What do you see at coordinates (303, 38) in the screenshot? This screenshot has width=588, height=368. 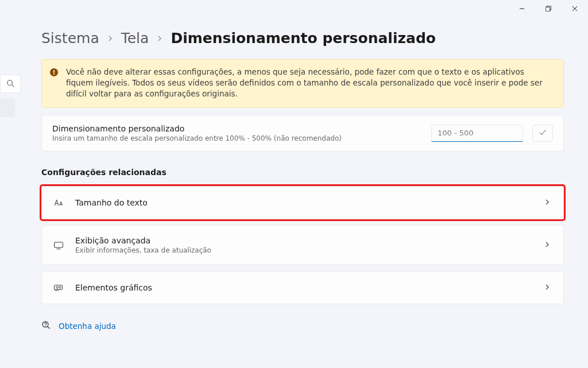 I see `page-title: Dimensionamento personalizado` at bounding box center [303, 38].